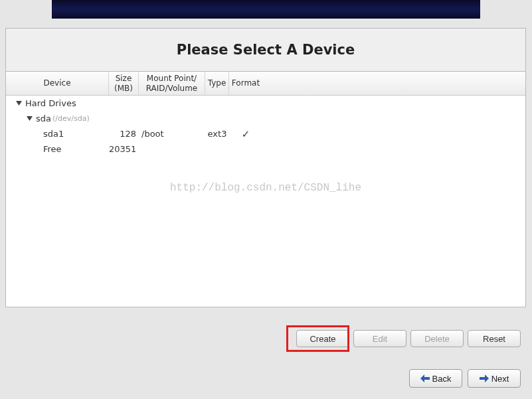  Describe the element at coordinates (266, 50) in the screenshot. I see `page-title: Please Select A Device` at that location.